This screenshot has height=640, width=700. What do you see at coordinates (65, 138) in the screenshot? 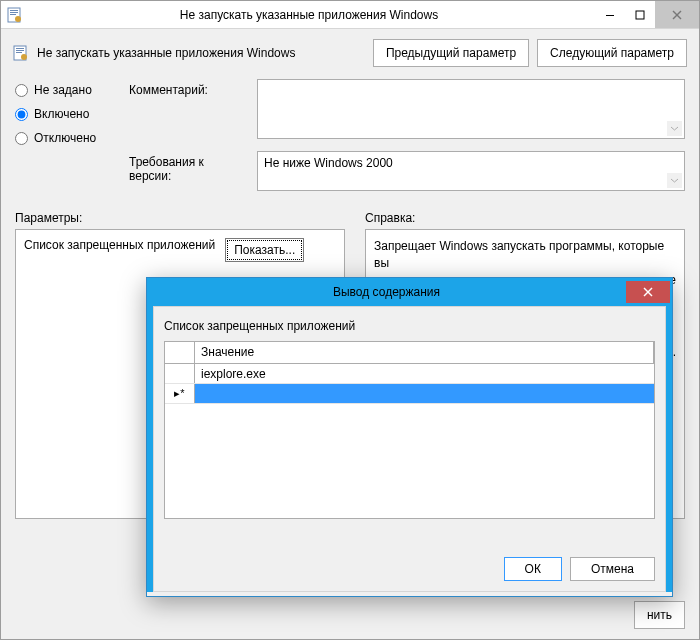
I see `radio-disabled: Отключено` at bounding box center [65, 138].